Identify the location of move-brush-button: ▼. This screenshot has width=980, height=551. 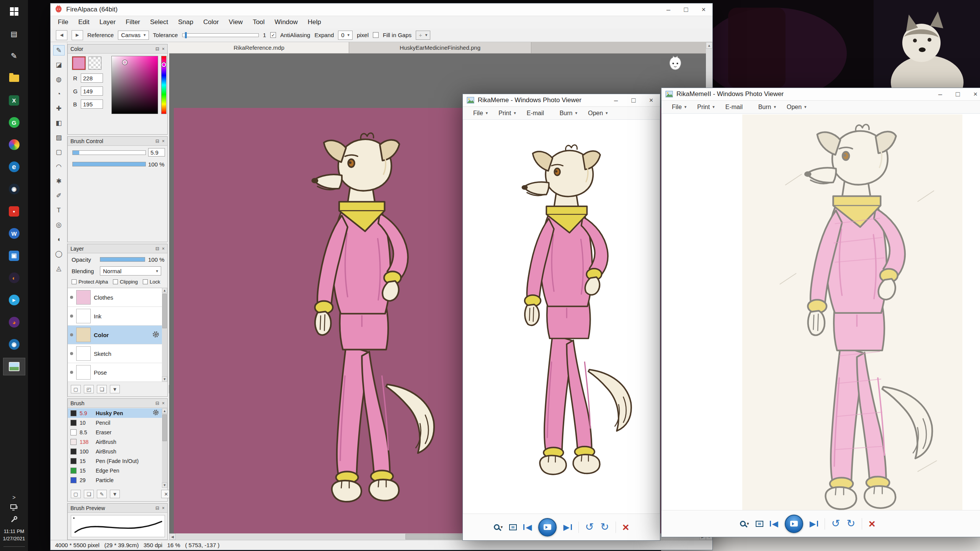
(115, 494).